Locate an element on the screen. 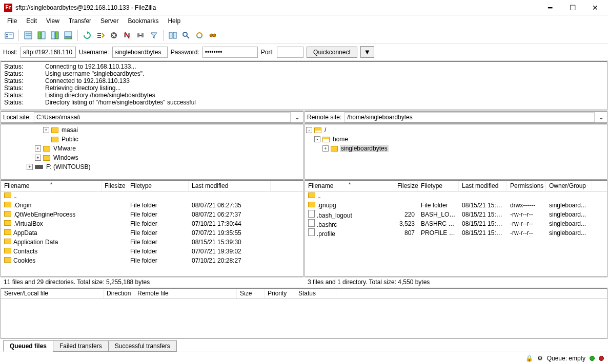 The image size is (608, 364). file-row: .QtWebEngineProcessFile folder08/07/21 0… is located at coordinates (152, 215).